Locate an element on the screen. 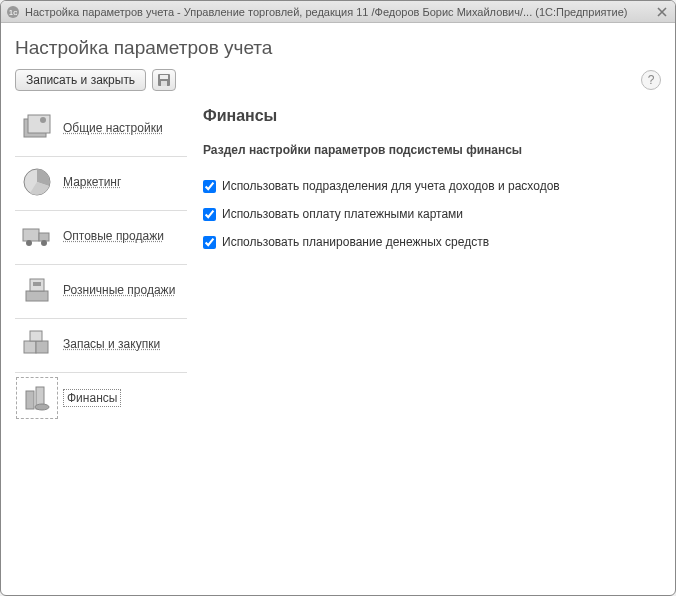 Image resolution: width=676 pixels, height=596 pixels. option-row: Использовать оплату платежными картами is located at coordinates (432, 214).